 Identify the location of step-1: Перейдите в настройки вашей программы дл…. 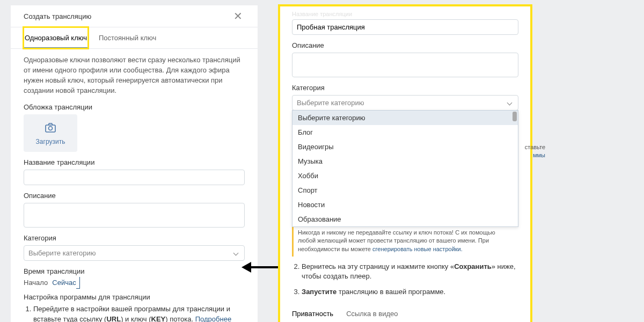
(139, 313).